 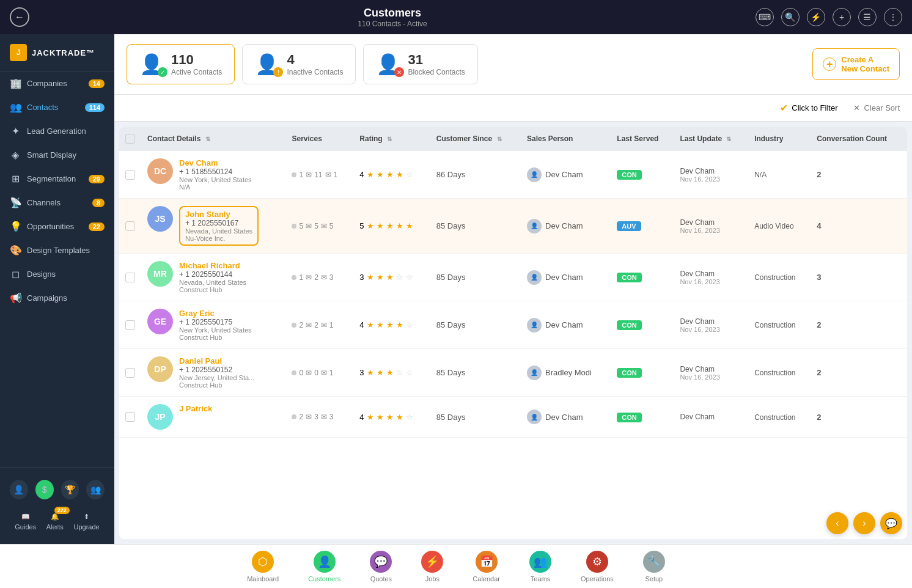 I want to click on add-icon: +, so click(x=842, y=17).